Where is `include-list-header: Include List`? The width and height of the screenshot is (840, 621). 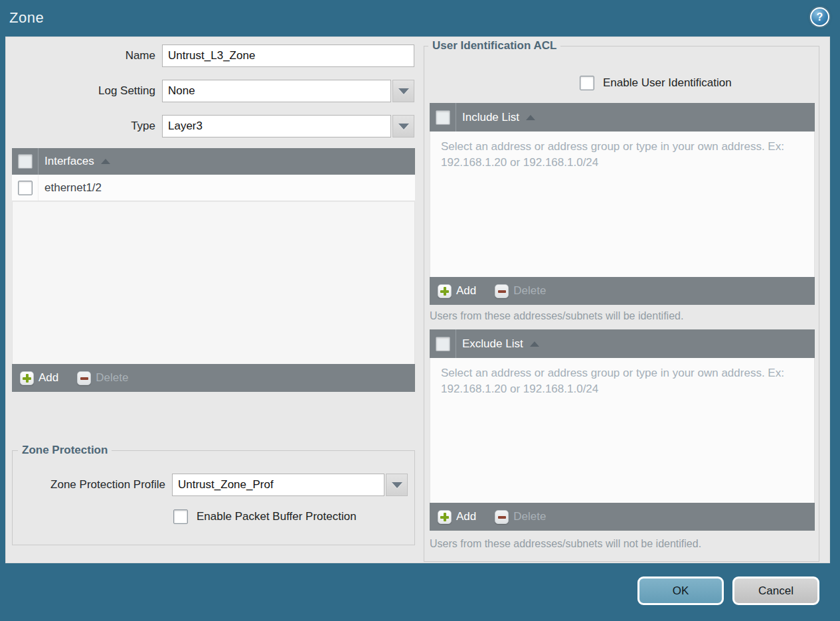 include-list-header: Include List is located at coordinates (622, 117).